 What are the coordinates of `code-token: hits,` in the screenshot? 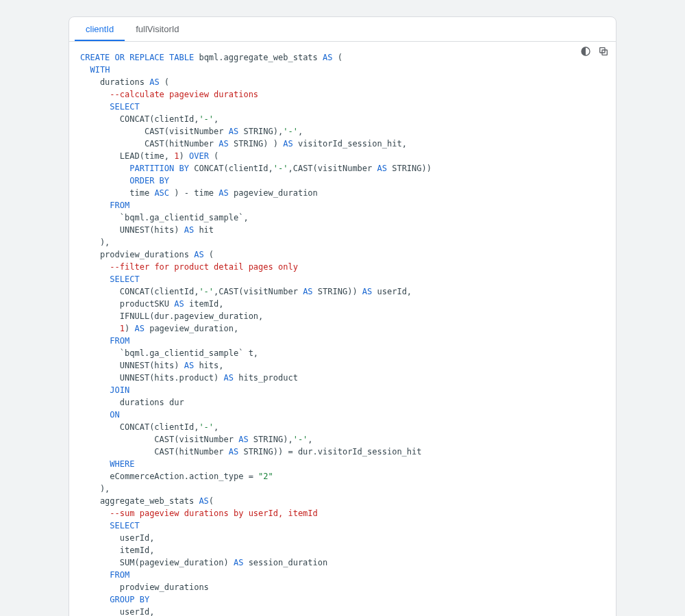 It's located at (208, 365).